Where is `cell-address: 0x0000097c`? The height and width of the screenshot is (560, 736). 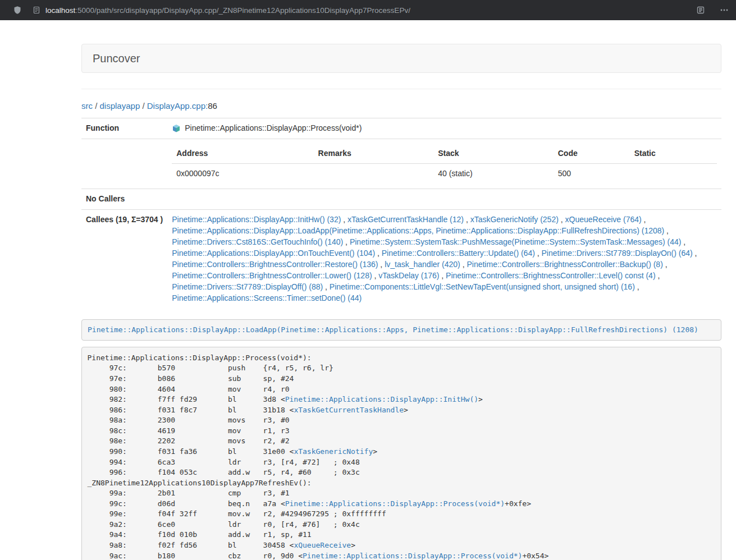 cell-address: 0x0000097c is located at coordinates (243, 173).